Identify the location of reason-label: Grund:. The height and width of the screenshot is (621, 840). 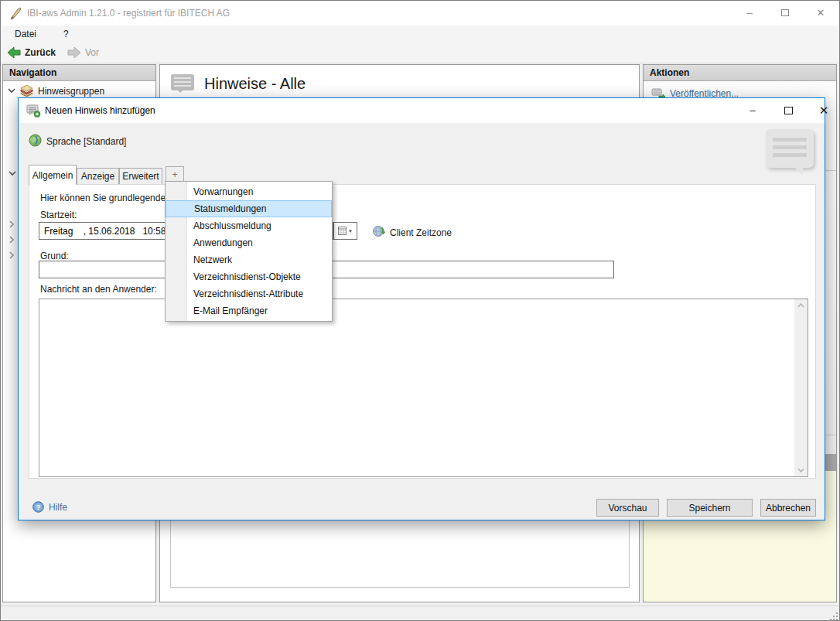
(54, 256).